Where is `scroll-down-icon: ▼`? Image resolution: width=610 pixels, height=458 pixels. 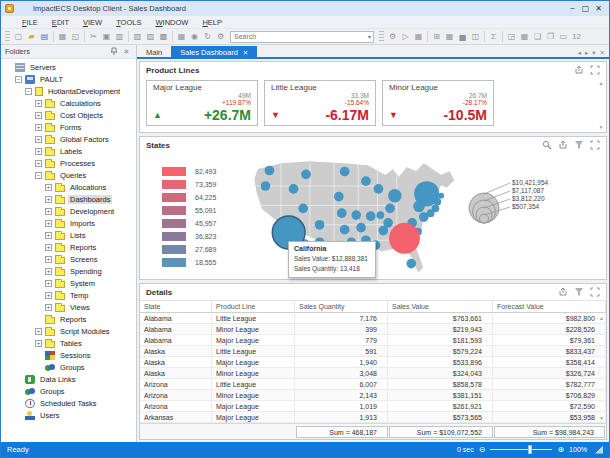 scroll-down-icon: ▼ is located at coordinates (602, 418).